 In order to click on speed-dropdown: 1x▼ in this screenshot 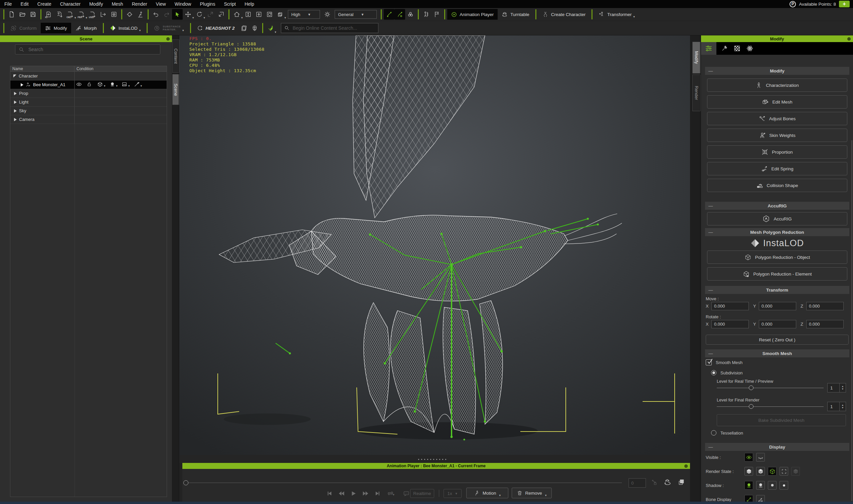, I will do `click(452, 493)`.